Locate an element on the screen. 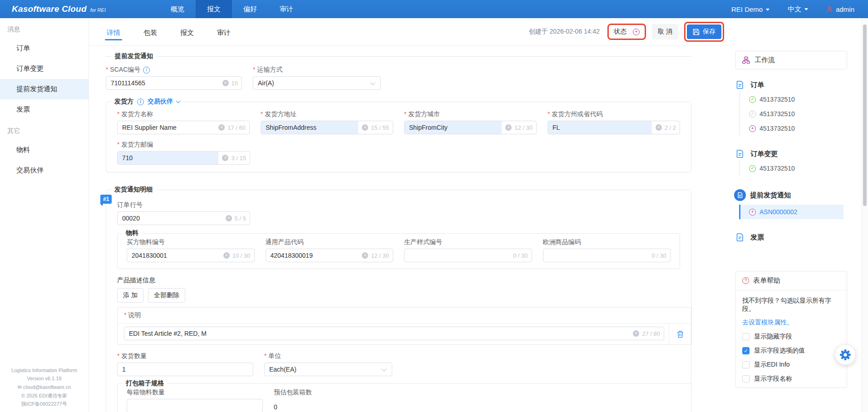  shipfrom-name-input: REI Supplier Name ×17 / 60 is located at coordinates (183, 128).